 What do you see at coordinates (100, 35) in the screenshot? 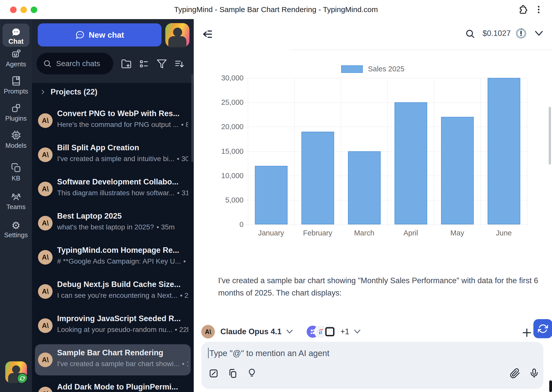
I see `new-chat-button: New chat` at bounding box center [100, 35].